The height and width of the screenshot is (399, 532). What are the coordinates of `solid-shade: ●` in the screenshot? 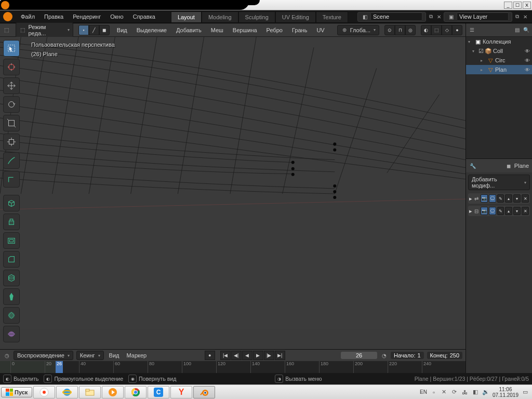 It's located at (457, 30).